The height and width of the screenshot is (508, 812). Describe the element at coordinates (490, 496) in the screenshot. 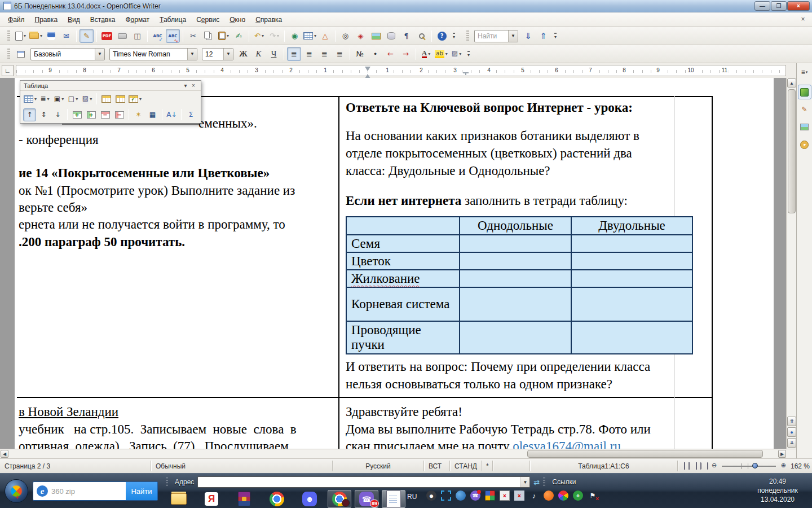

I see `tray-rubik-cube-icon` at that location.